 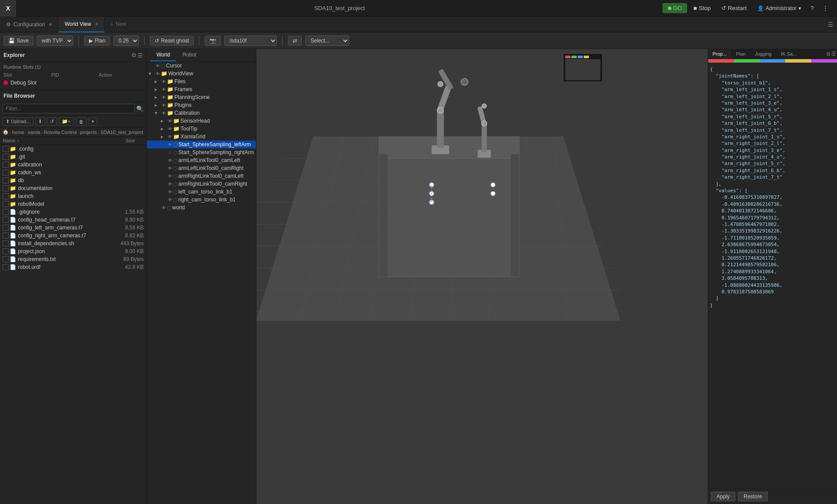 What do you see at coordinates (202, 74) in the screenshot?
I see `tree-node: ▾ 👁 📁 WorldView` at bounding box center [202, 74].